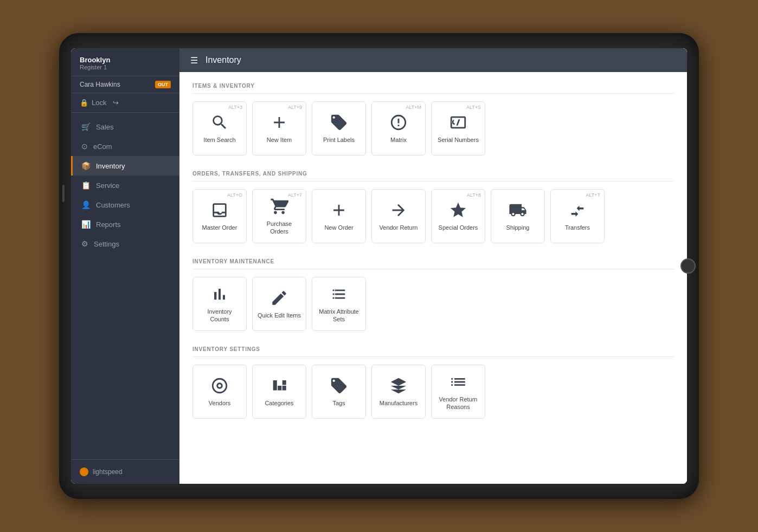  What do you see at coordinates (458, 128) in the screenshot?
I see `tile-serial-numbers: ALT+S Serial Numbers` at bounding box center [458, 128].